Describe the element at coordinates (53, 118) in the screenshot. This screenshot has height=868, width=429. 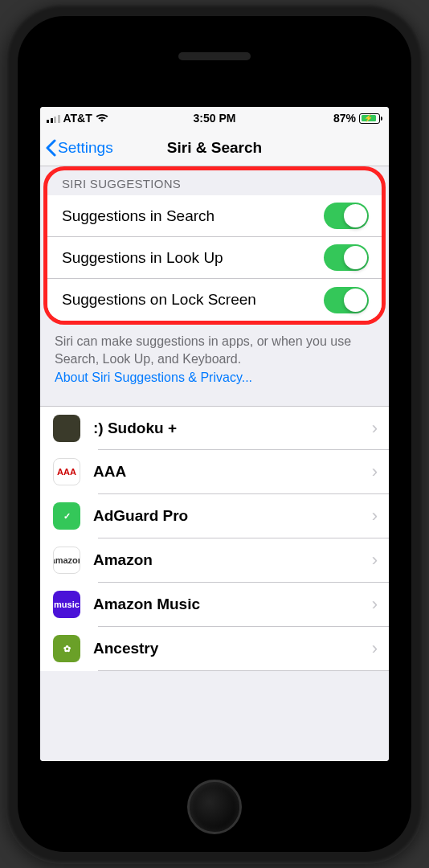
I see `signal-icon` at that location.